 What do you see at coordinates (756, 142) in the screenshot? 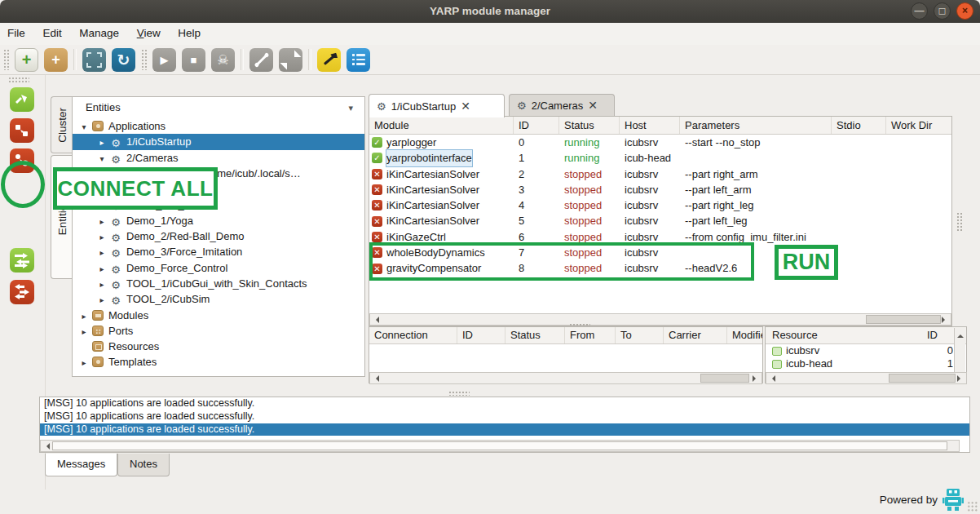
I see `module-params: --start --no_stop` at bounding box center [756, 142].